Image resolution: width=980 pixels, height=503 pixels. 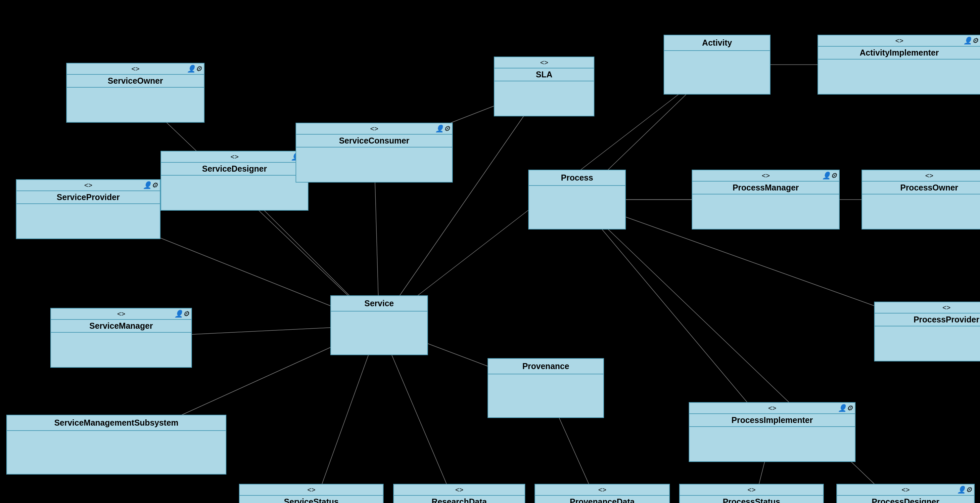 I want to click on ProcessManager-agent-icon: 👤⚙, so click(x=829, y=176).